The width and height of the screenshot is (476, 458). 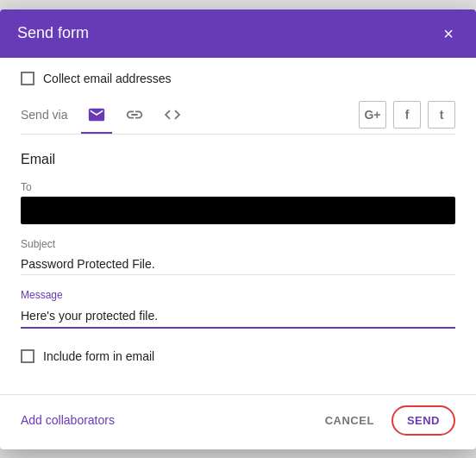 I want to click on google-plus-button: G+, so click(x=373, y=115).